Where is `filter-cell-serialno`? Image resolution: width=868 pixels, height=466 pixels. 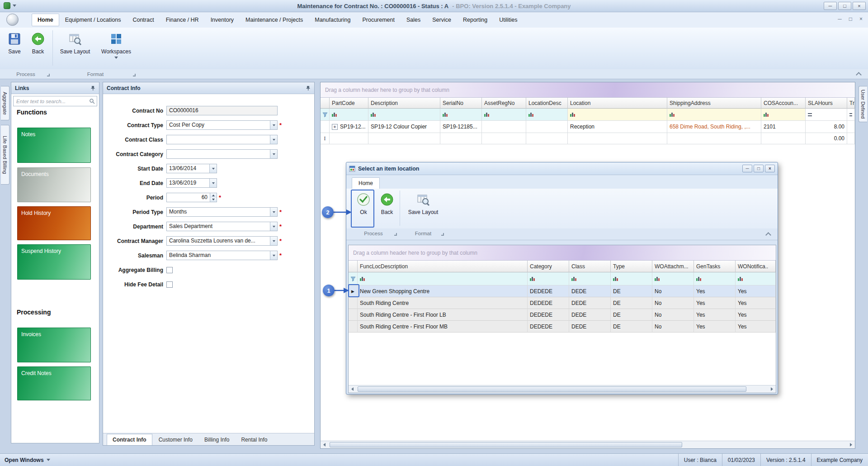 filter-cell-serialno is located at coordinates (461, 115).